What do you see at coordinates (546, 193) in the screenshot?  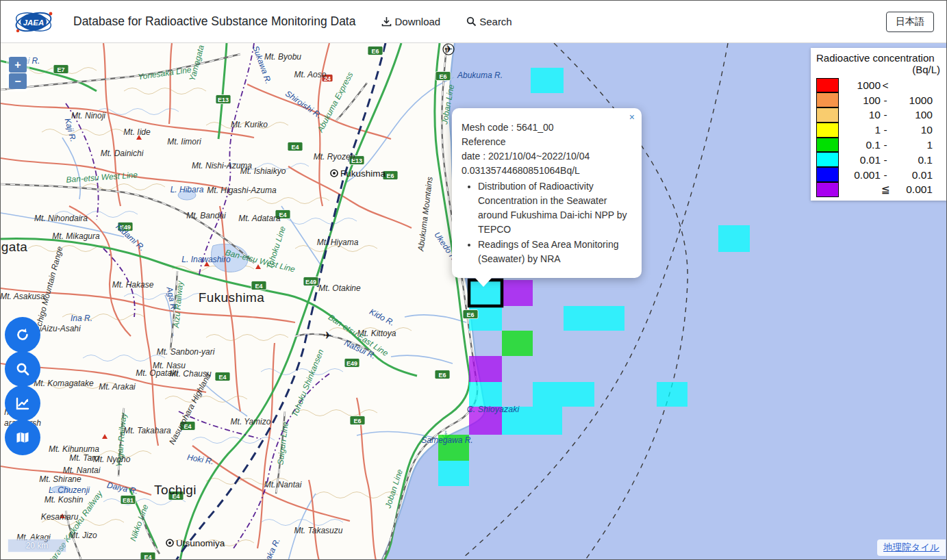 I see `mesh-info-popup: × Mesh code : 5641_00Referencedate : 202…` at bounding box center [546, 193].